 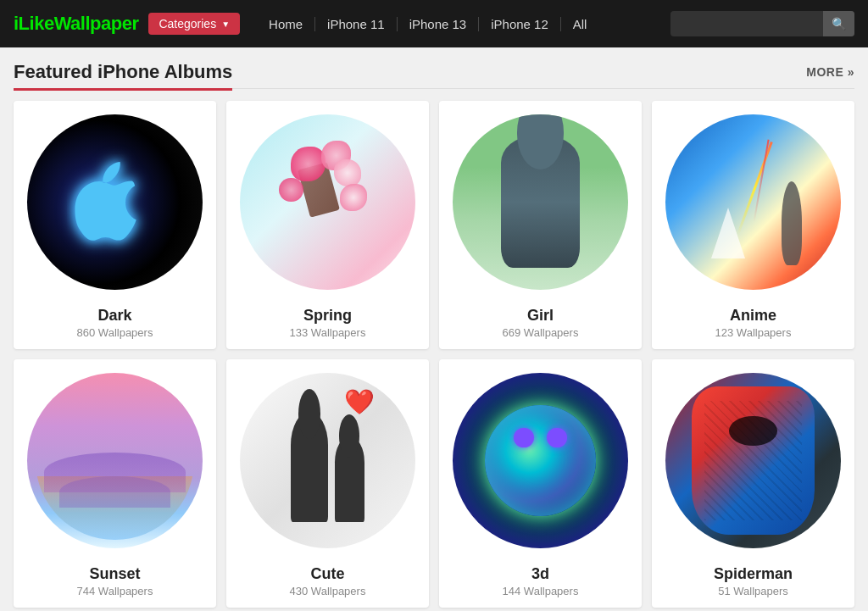 What do you see at coordinates (115, 315) in the screenshot?
I see `album-name: Dark` at bounding box center [115, 315].